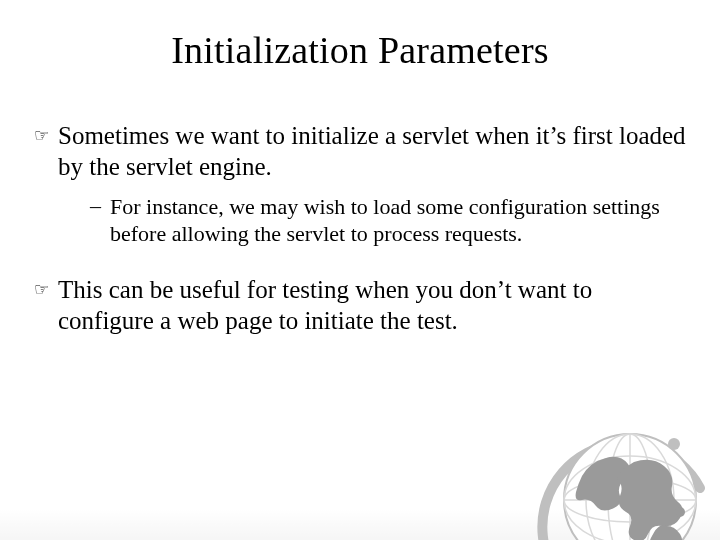 This screenshot has width=720, height=540. I want to click on bullet-item: ☞ Sometimes we want to initialize a serv…, so click(360, 152).